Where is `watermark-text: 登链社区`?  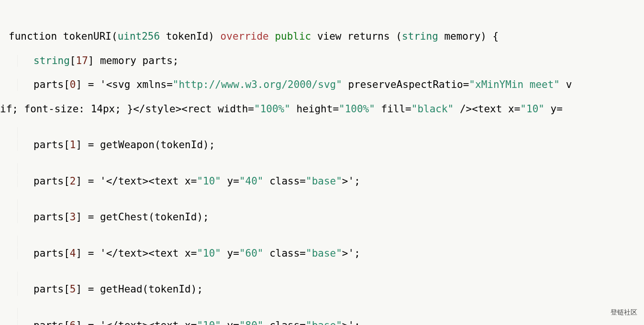
watermark-text: 登链社区 is located at coordinates (624, 313).